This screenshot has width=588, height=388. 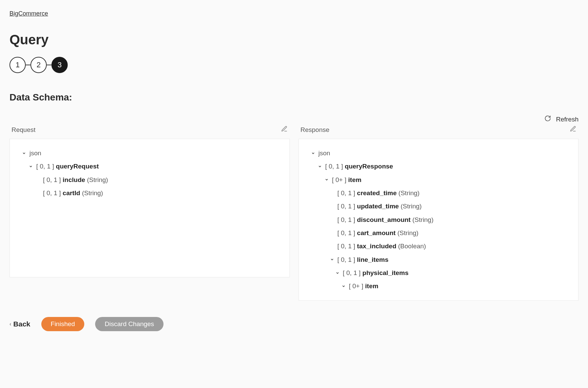 What do you see at coordinates (60, 65) in the screenshot?
I see `step-3: 3` at bounding box center [60, 65].